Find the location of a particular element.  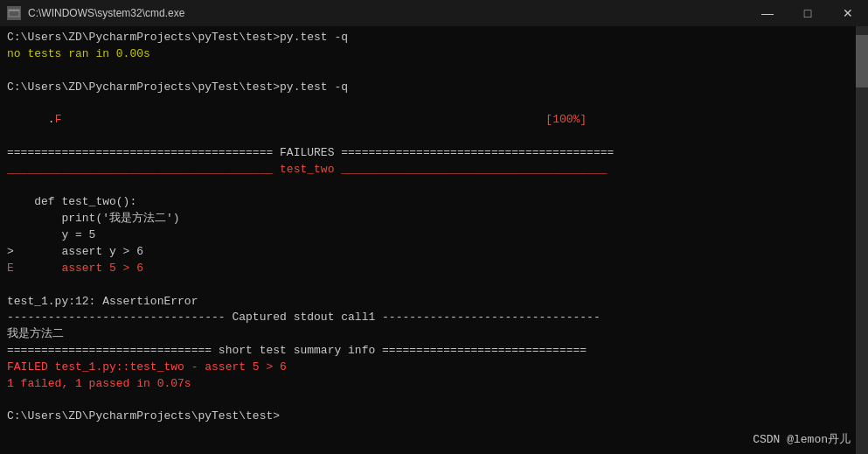

line-text: E assert 5 > 6 is located at coordinates (75, 268).